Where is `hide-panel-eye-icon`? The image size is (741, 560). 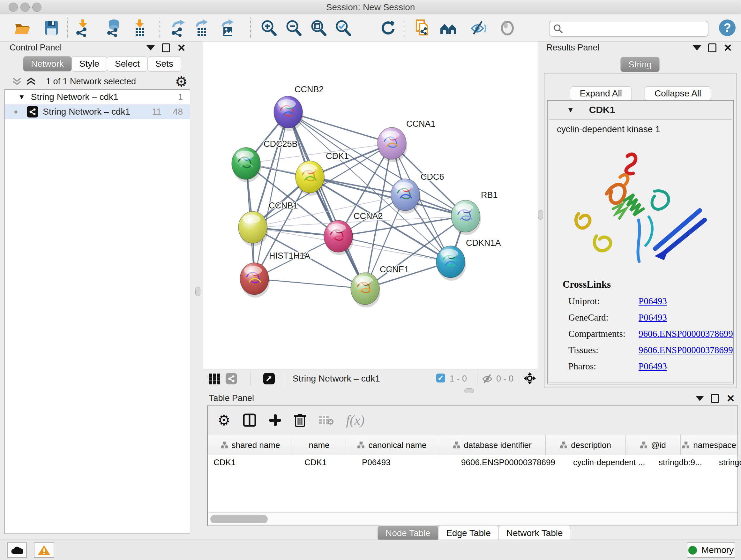 hide-panel-eye-icon is located at coordinates (479, 28).